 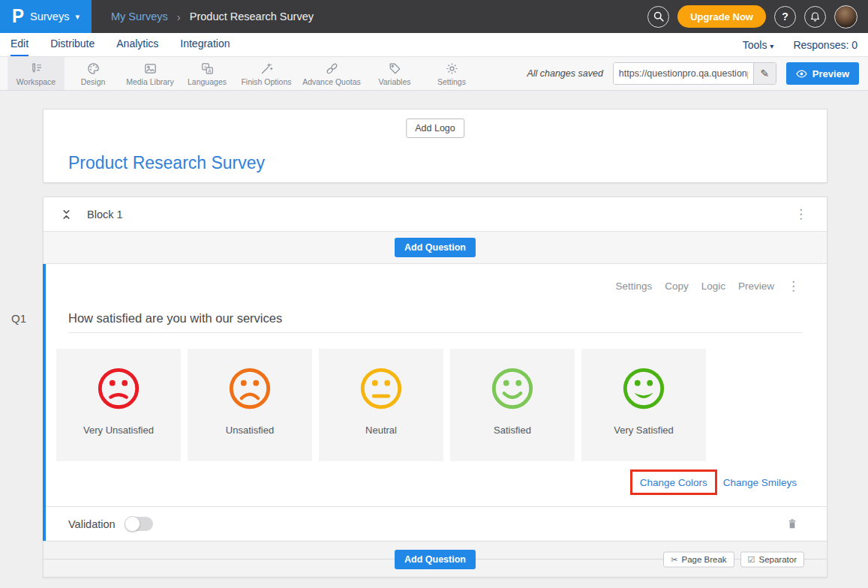 I want to click on block-kebab-menu-icon: ⋮, so click(x=801, y=214).